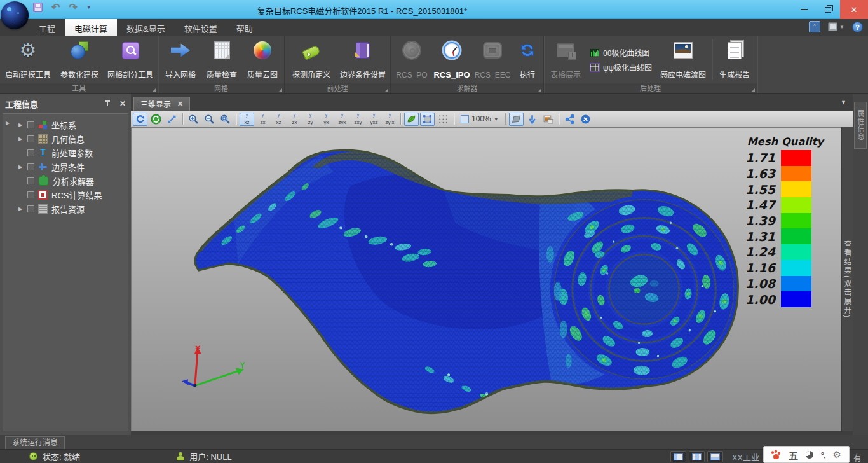 The image size is (868, 463). Describe the element at coordinates (15, 15) in the screenshot. I see `app-logo-icon` at that location.